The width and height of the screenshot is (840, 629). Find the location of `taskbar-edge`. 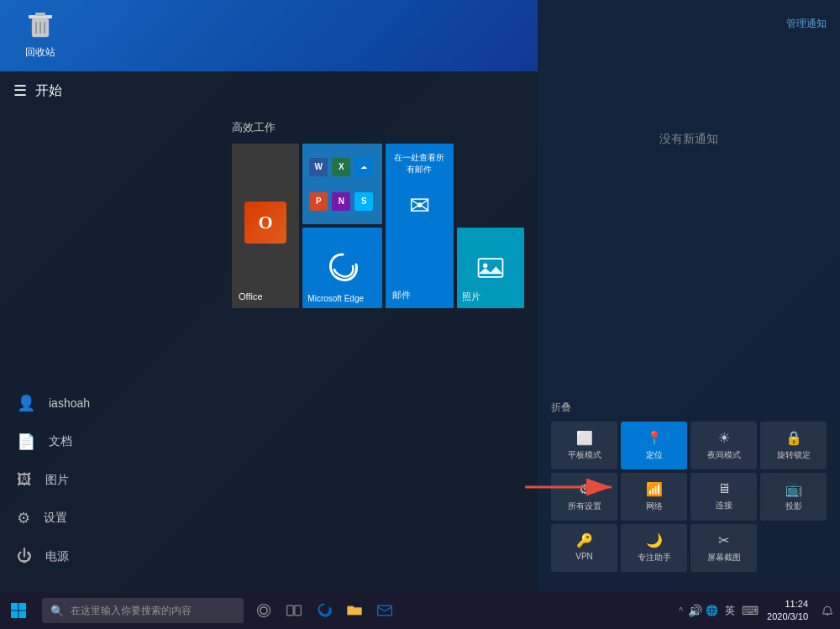

taskbar-edge is located at coordinates (324, 611).